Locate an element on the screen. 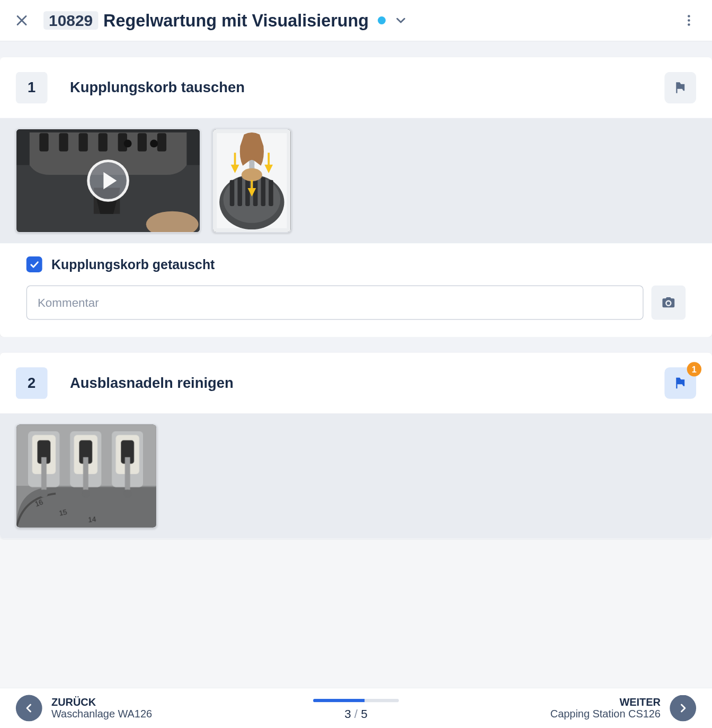 This screenshot has height=728, width=712. step-title: Ausblasnadeln reinigen is located at coordinates (367, 383).